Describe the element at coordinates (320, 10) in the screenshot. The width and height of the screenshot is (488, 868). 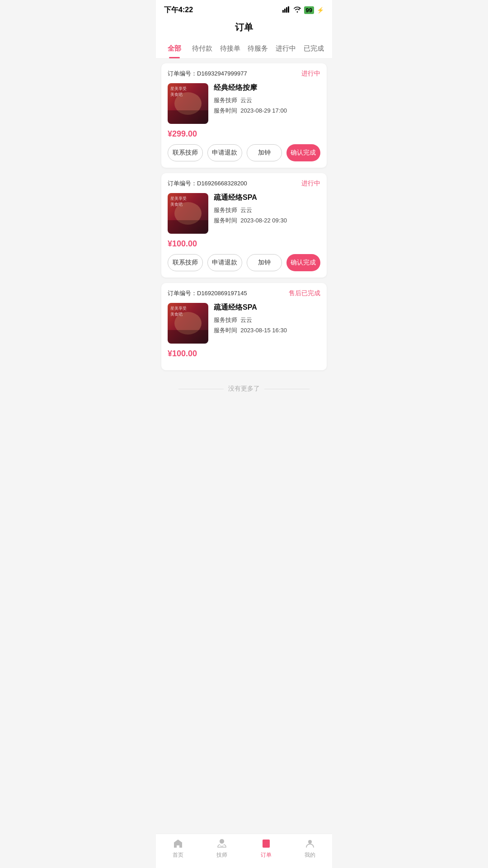
I see `charging-icon: ⚡` at that location.